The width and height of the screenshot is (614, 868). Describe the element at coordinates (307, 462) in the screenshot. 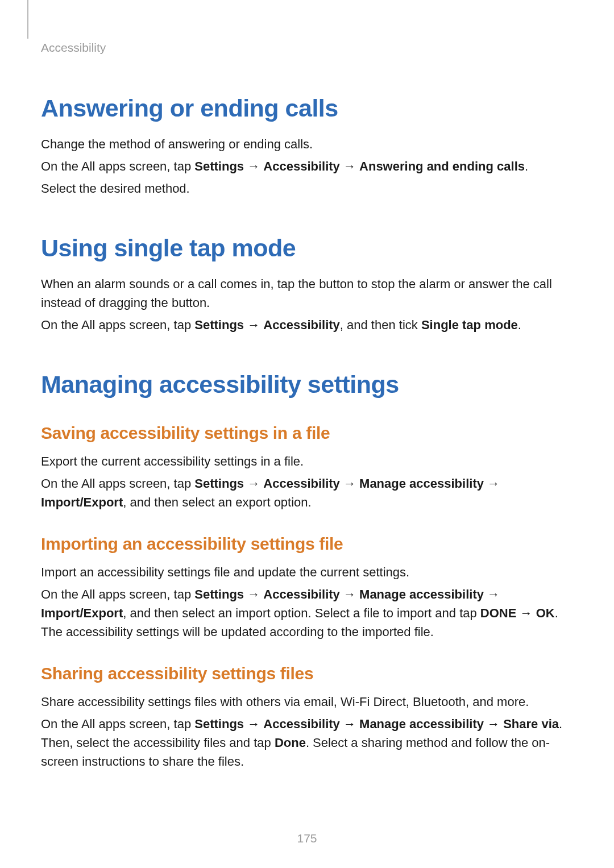

I see `body-text: Export the current accessibility setting…` at that location.